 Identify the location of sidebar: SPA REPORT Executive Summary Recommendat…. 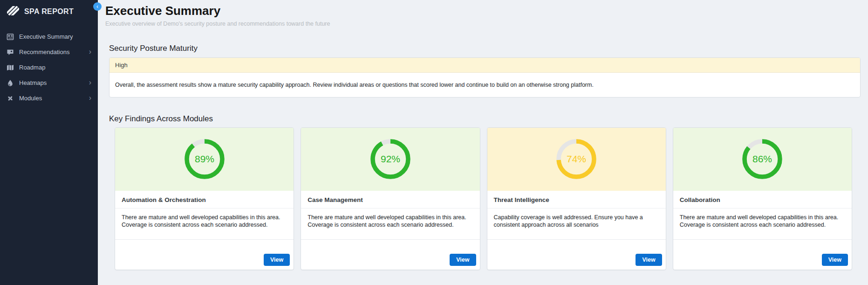
(49, 143).